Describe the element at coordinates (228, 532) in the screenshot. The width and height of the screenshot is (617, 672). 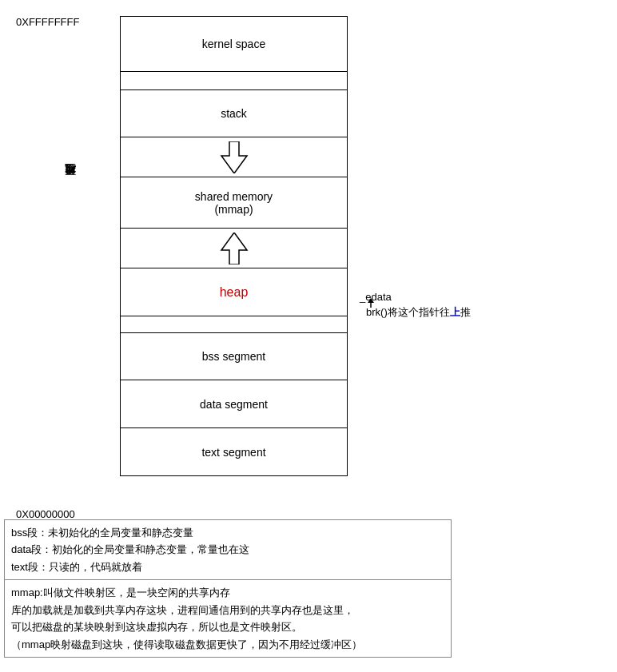
I see `bss-info: bss段：未初始化的全局变量和静态变量` at that location.